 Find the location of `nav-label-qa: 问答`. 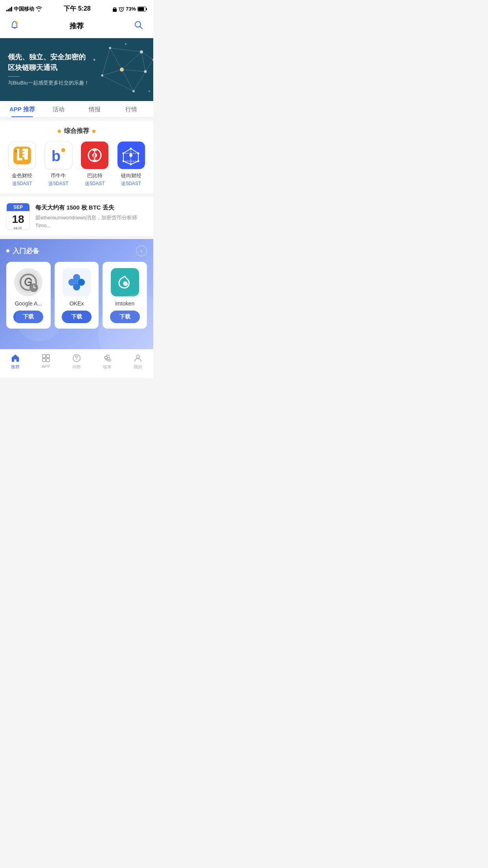

nav-label-qa: 问答 is located at coordinates (77, 367).